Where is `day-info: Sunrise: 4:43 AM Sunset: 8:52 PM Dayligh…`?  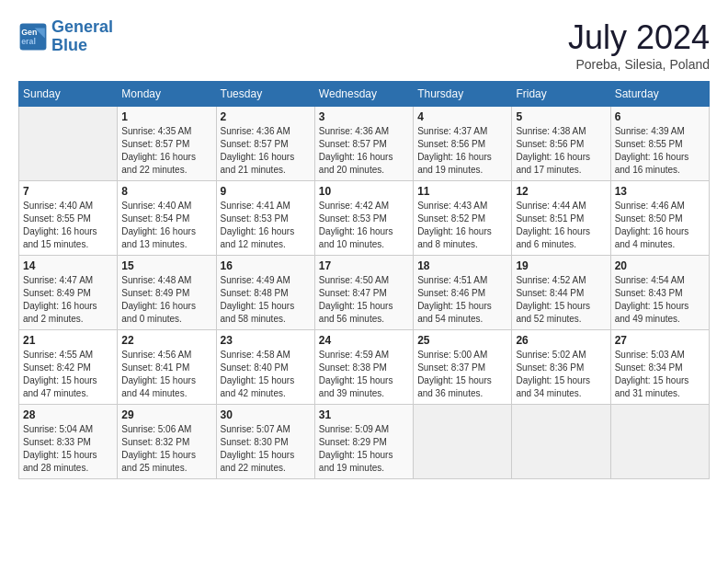
day-info: Sunrise: 4:43 AM Sunset: 8:52 PM Dayligh… is located at coordinates (462, 225).